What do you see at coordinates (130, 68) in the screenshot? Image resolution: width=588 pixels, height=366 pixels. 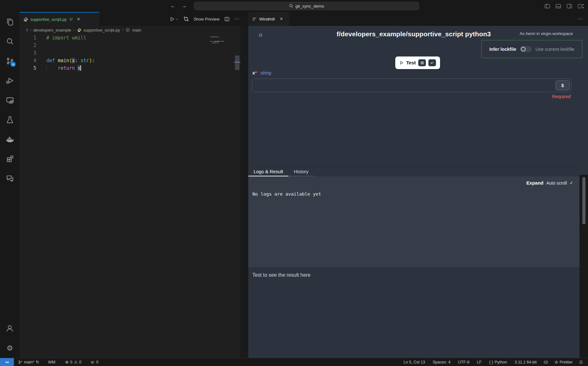 I see `code-line-5: 5 return x` at bounding box center [130, 68].